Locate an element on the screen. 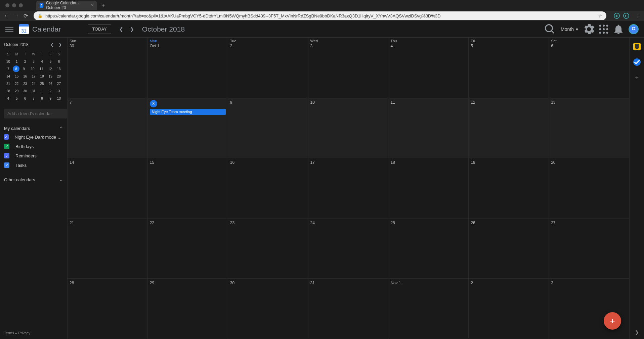  mini-day-cell: 5 is located at coordinates (50, 61).